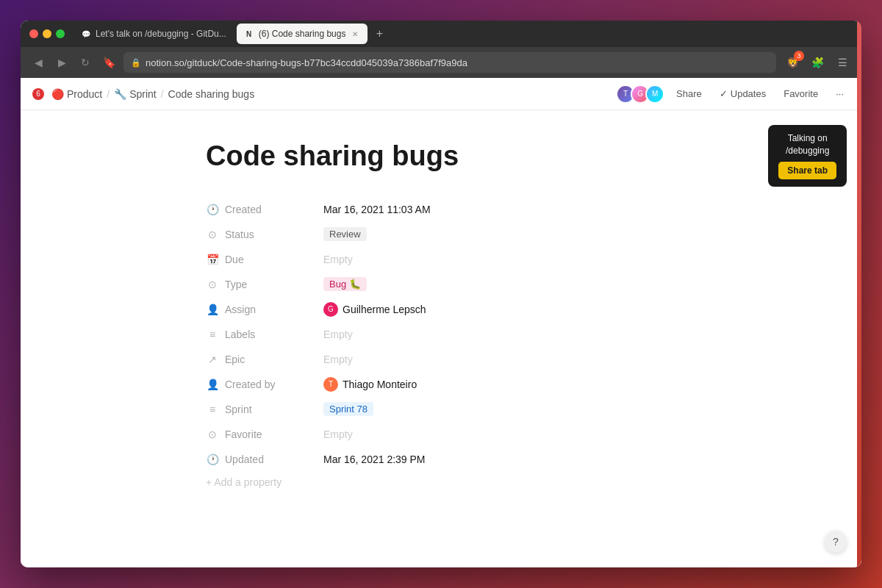  Describe the element at coordinates (331, 309) in the screenshot. I see `assign-avatar: G` at that location.